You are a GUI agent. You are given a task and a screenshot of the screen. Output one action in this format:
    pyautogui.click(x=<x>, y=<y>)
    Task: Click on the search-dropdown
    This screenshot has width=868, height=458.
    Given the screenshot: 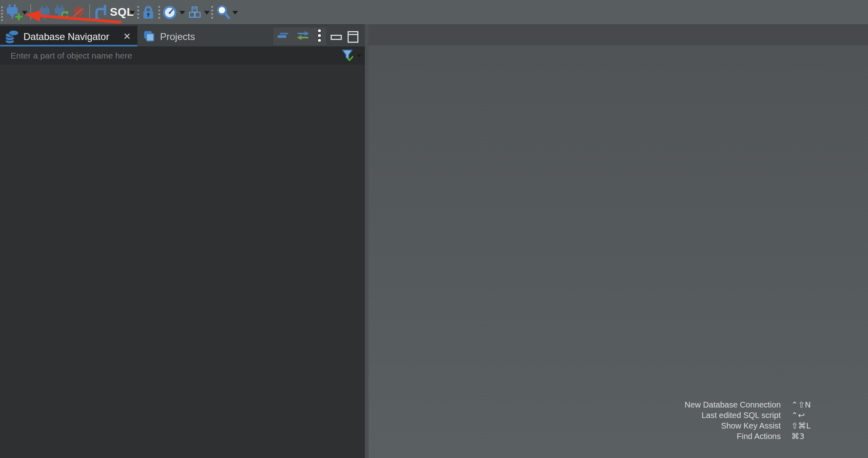 What is the action you would take?
    pyautogui.click(x=235, y=13)
    